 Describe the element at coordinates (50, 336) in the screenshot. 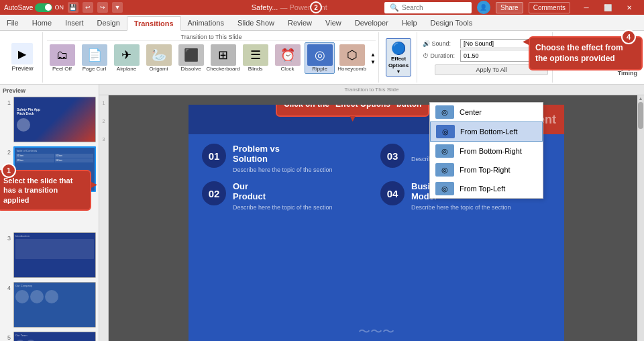

I see `slide-thumb-5: 5 Our Team` at that location.